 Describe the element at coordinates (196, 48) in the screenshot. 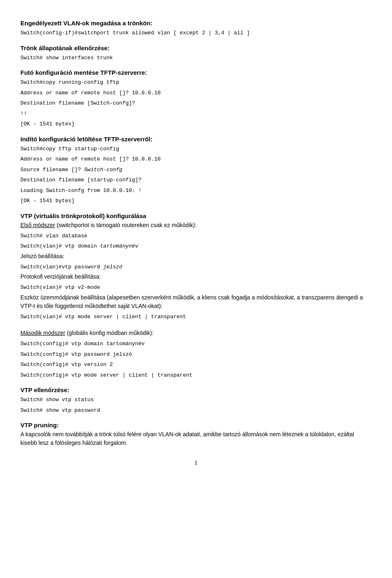

I see `heading-trunk-check: Trönk állapotának ellenőrzése:` at that location.